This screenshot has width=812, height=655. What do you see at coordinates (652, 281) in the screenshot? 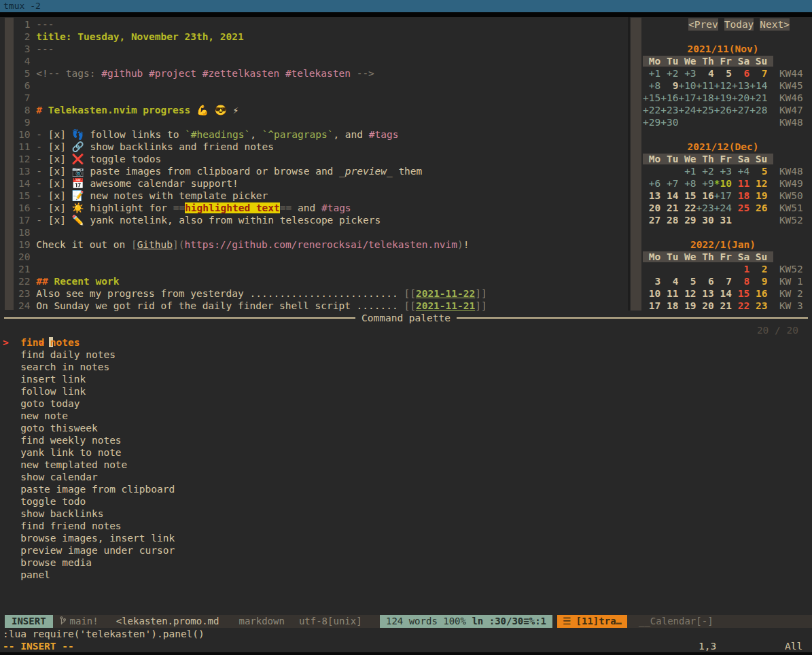
I see `calendar-day: 3` at bounding box center [652, 281].